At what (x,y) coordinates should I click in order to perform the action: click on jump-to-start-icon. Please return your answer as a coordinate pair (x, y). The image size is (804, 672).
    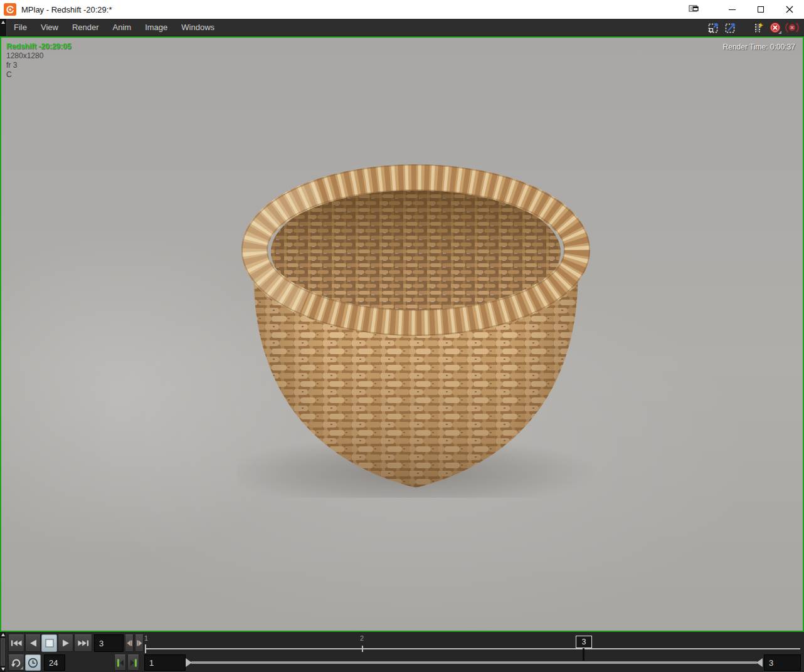
    Looking at the image, I should click on (16, 643).